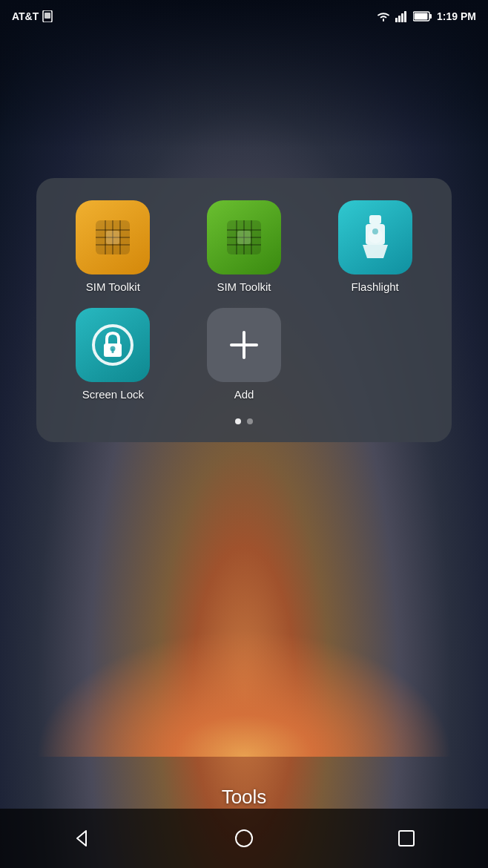 This screenshot has height=868, width=488. What do you see at coordinates (82, 838) in the screenshot?
I see `back-icon` at bounding box center [82, 838].